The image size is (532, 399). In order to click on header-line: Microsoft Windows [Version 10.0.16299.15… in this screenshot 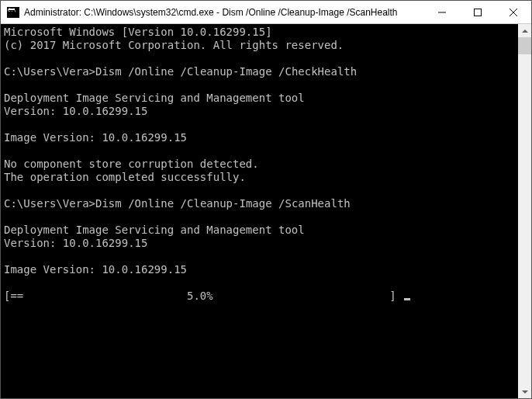, I will do `click(138, 32)`.